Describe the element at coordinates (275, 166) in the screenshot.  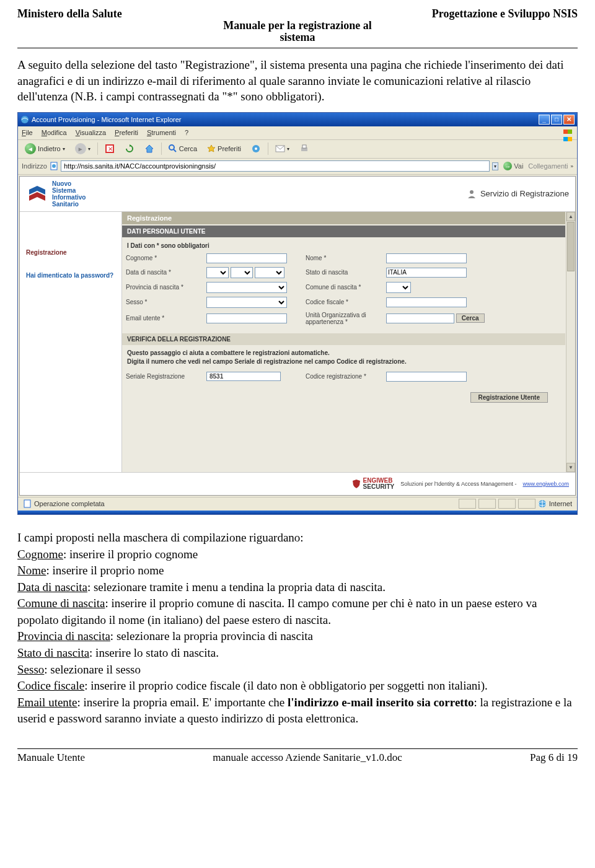
I see `address-input` at that location.